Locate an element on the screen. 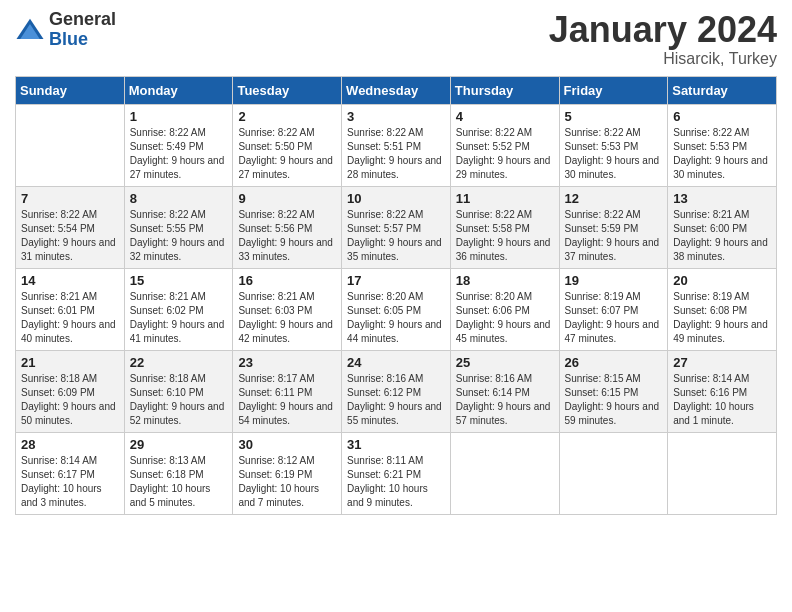 The image size is (792, 612). calendar-cell: 14Sunrise: 8:21 AM Sunset: 6:01 PM Dayli… is located at coordinates (70, 309).